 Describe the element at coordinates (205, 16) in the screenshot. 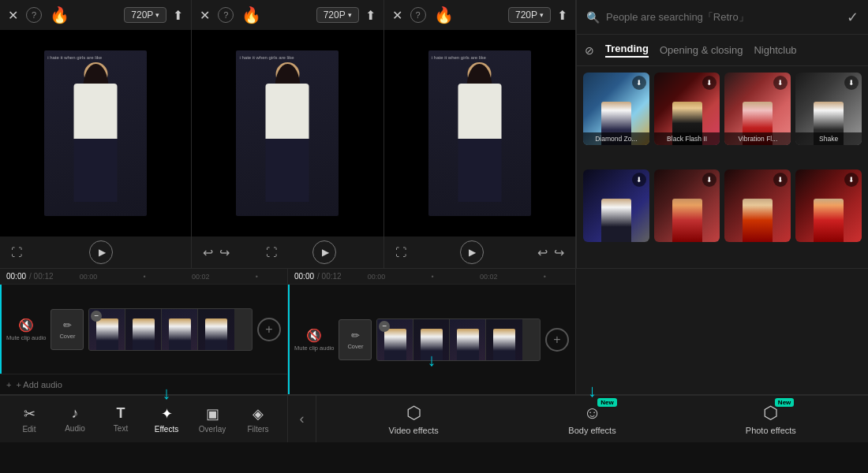

I see `close-icon-2: ✕` at that location.